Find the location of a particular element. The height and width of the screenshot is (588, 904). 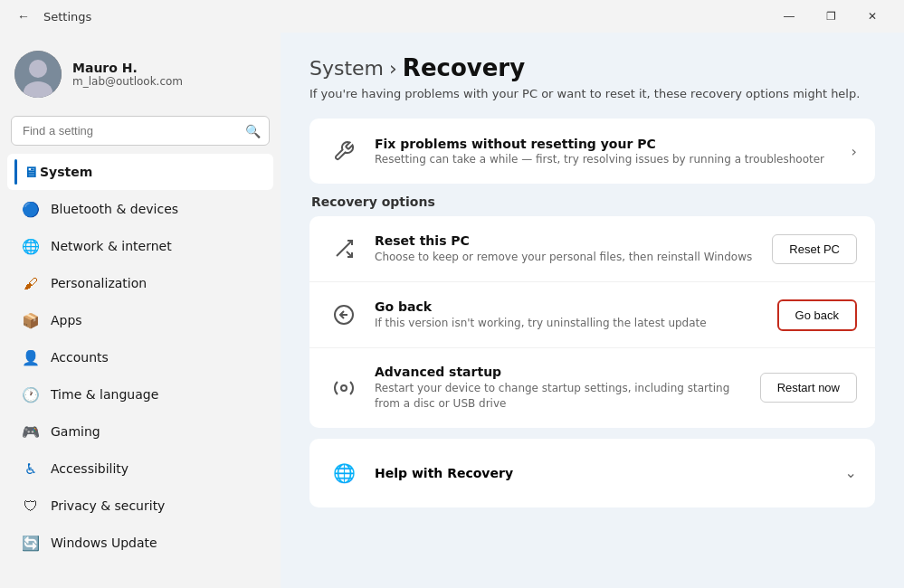

sidebar-item-label: Windows Update is located at coordinates (104, 543).